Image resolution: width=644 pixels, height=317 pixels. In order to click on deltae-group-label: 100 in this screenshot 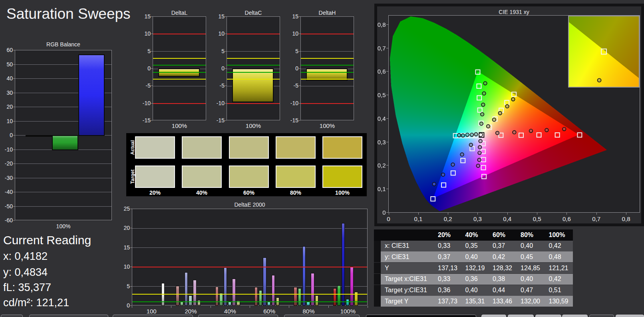, I will do `click(152, 311)`.